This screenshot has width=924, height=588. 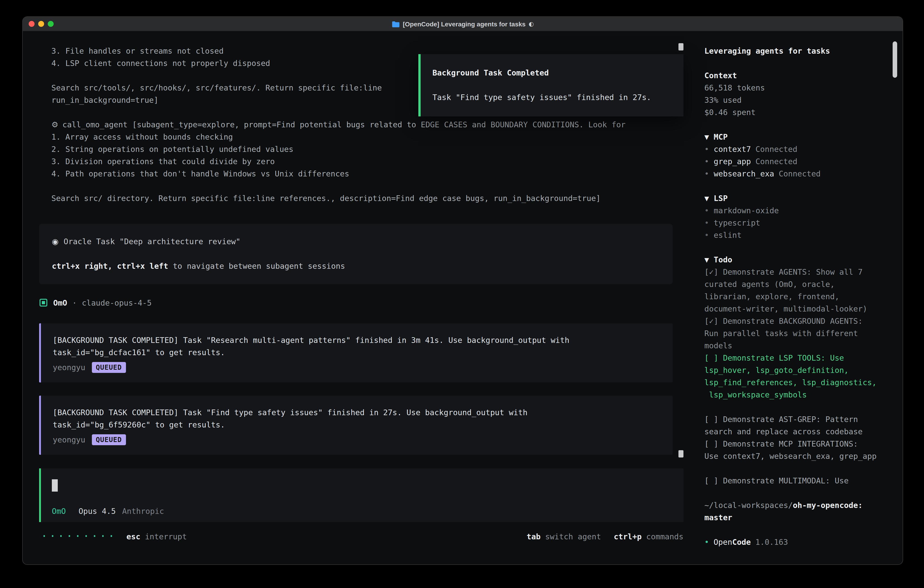 What do you see at coordinates (362, 242) in the screenshot?
I see `oracle-task-title-line: ◉Oracle Task "Deep architecture review"` at bounding box center [362, 242].